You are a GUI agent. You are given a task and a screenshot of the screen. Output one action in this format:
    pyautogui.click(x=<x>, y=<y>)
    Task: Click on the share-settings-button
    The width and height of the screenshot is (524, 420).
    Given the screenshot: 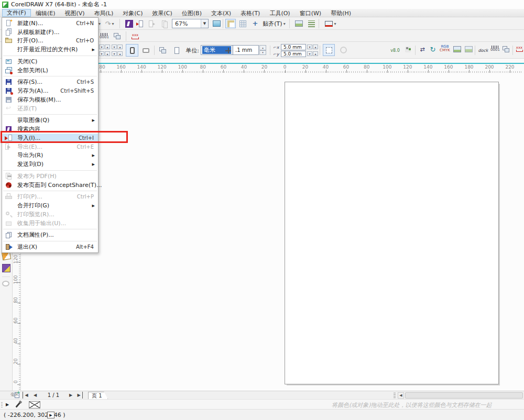 What is the action you would take?
    pyautogui.click(x=408, y=49)
    